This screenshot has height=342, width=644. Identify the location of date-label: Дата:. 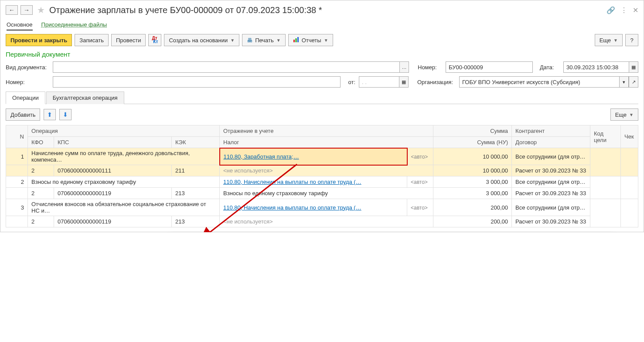
(550, 67).